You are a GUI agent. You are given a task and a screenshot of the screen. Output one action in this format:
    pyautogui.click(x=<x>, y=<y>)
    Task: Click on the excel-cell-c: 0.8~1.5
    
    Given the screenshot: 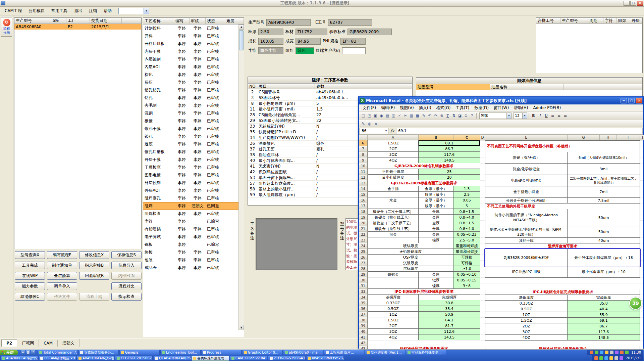 What is the action you would take?
    pyautogui.click(x=467, y=223)
    